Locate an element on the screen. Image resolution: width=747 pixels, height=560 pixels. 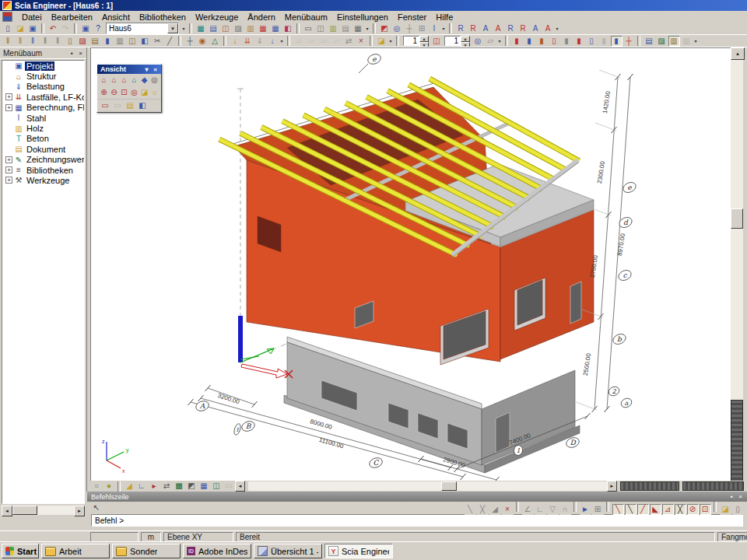
hscroll-thumb is located at coordinates (449, 486).